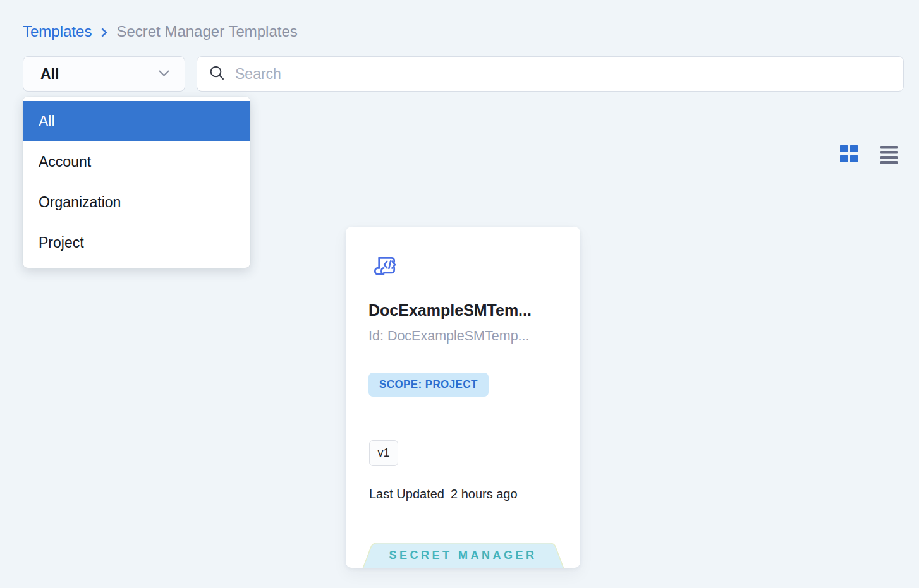  Describe the element at coordinates (484, 494) in the screenshot. I see `last-updated-value: 2 hours ago` at that location.